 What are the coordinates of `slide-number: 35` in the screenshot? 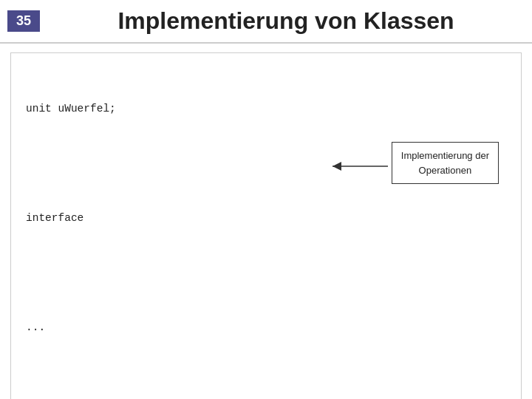 It's located at (24, 21).